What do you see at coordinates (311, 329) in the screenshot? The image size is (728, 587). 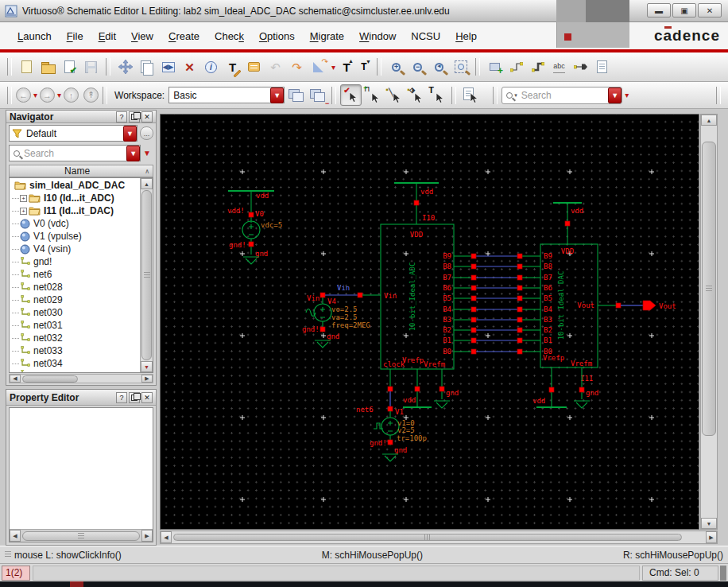 I see `v4-net-bot-label: gnd!` at bounding box center [311, 329].